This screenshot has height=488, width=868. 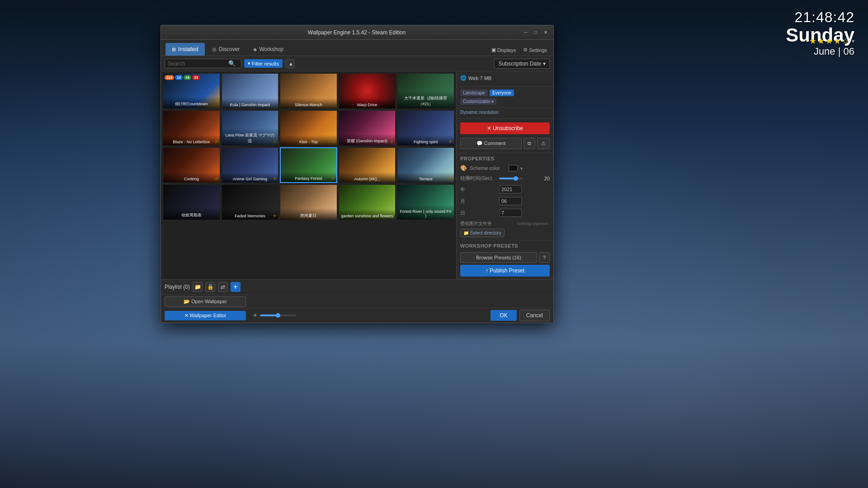 I want to click on playlist-label: Playlist (0), so click(x=177, y=287).